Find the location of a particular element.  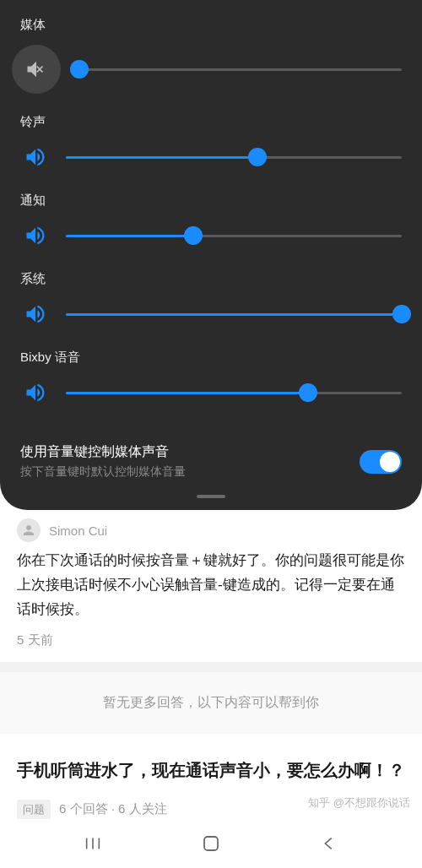

volume-label: 铃声 is located at coordinates (211, 122).